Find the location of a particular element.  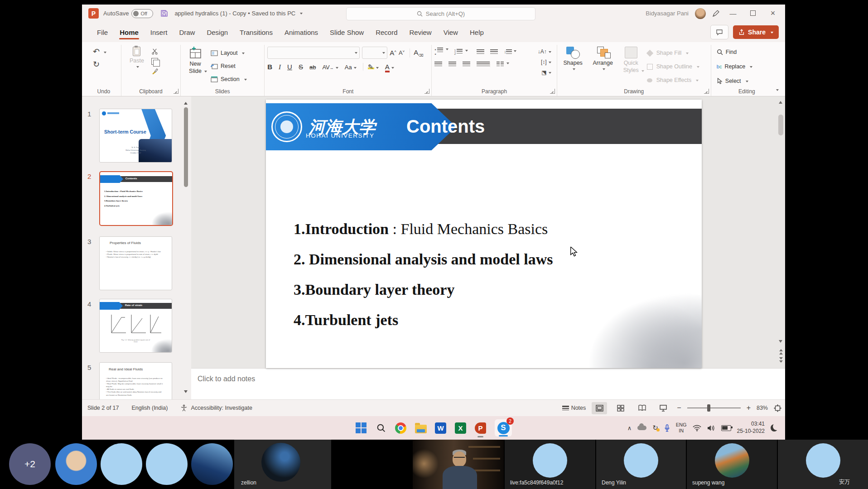

redo-button: ↻ is located at coordinates (96, 64).